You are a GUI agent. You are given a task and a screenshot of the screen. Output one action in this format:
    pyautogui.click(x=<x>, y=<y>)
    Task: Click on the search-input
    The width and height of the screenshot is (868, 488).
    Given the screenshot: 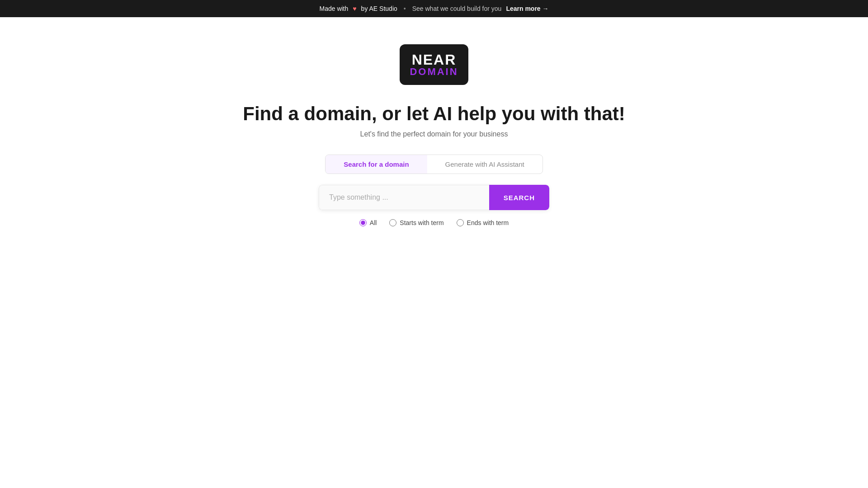 What is the action you would take?
    pyautogui.click(x=404, y=197)
    